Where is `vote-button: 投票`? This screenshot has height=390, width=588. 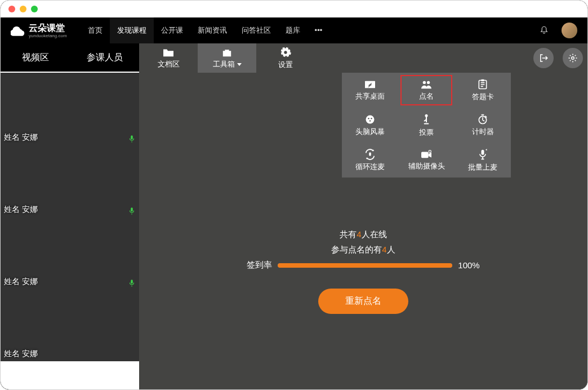 vote-button: 投票 is located at coordinates (426, 125).